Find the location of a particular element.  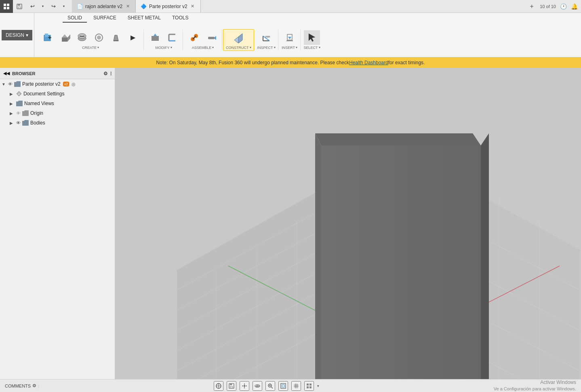

browser-collapse-btn: ◀◀ is located at coordinates (6, 74).